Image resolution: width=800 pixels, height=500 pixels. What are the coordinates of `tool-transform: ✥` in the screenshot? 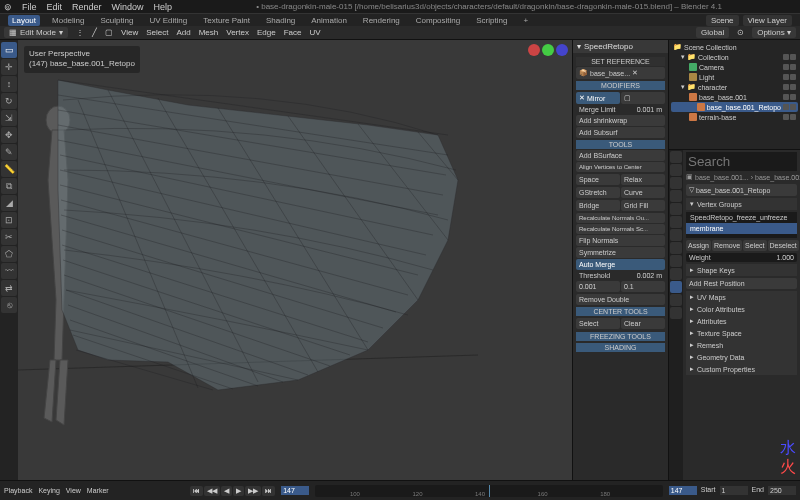 It's located at (9, 135).